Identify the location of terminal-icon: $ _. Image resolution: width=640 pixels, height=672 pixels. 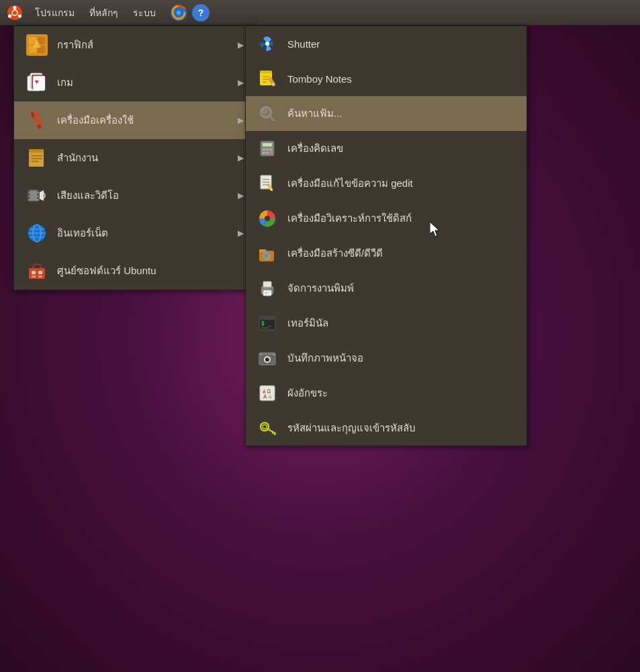
(267, 323).